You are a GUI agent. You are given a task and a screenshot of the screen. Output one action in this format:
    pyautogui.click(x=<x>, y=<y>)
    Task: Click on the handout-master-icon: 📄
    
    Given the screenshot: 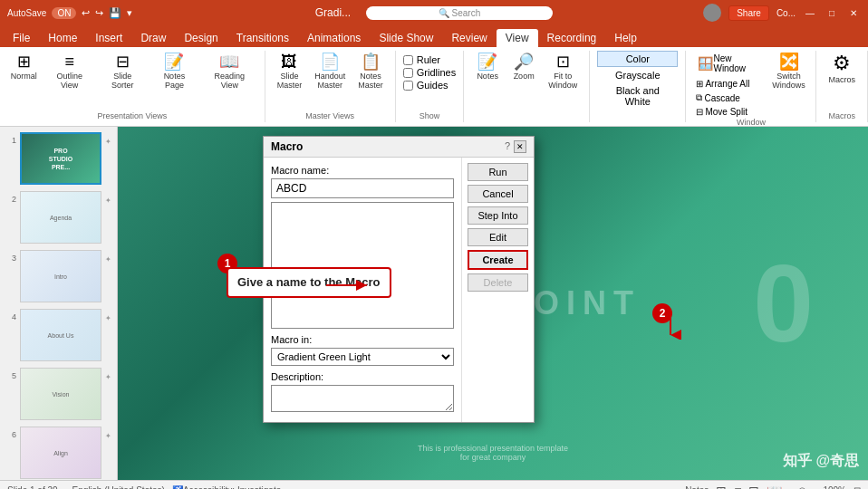 What is the action you would take?
    pyautogui.click(x=330, y=62)
    